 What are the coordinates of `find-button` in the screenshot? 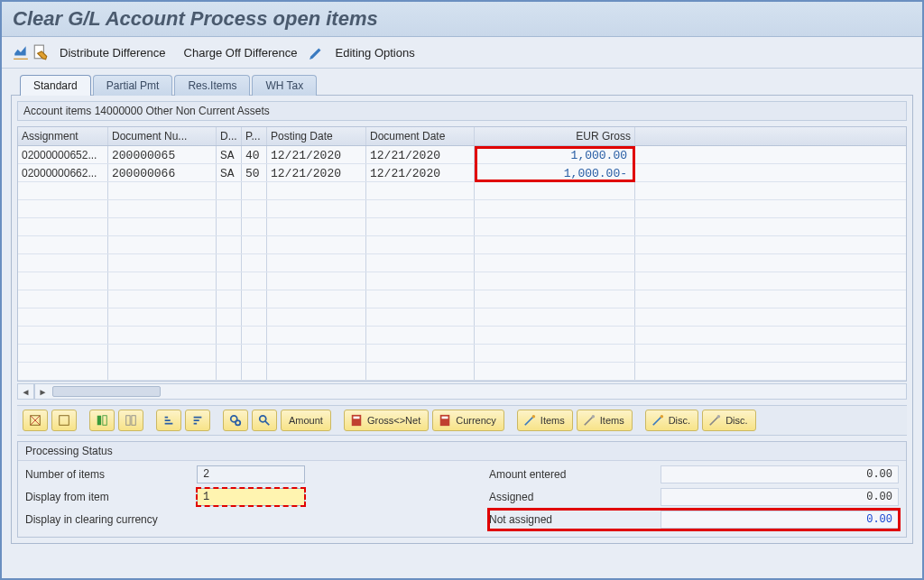 It's located at (236, 420).